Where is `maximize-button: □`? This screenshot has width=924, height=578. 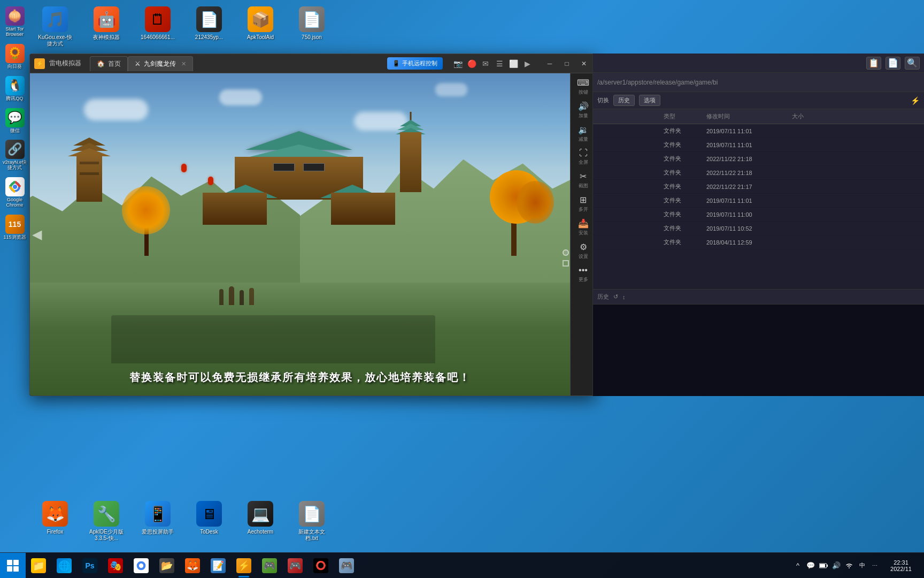
maximize-button: □ is located at coordinates (567, 64).